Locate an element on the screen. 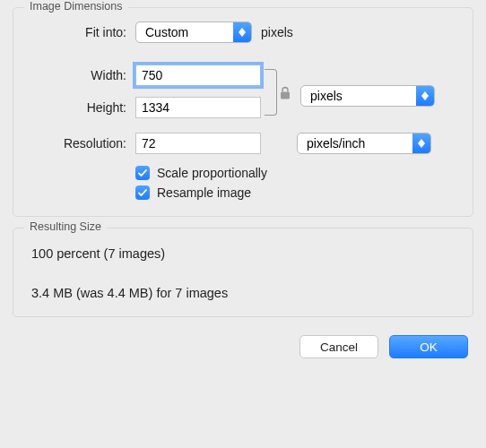  height-input is located at coordinates (198, 108).